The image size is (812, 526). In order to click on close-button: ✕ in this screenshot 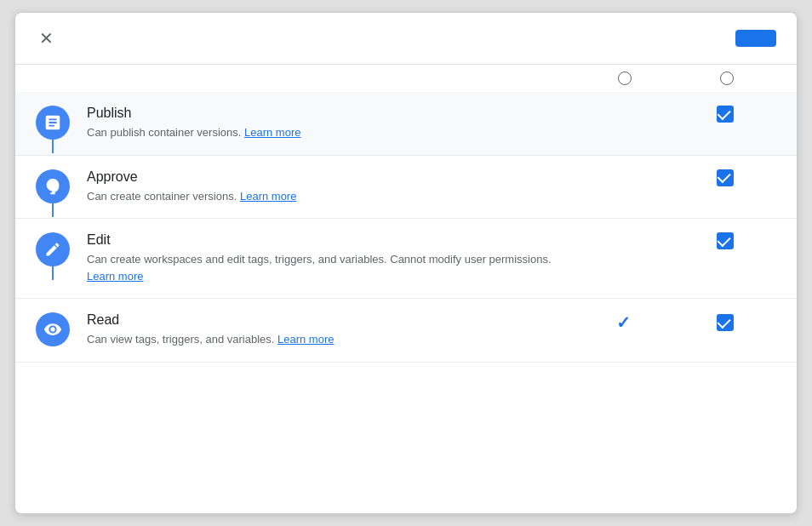, I will do `click(46, 38)`.